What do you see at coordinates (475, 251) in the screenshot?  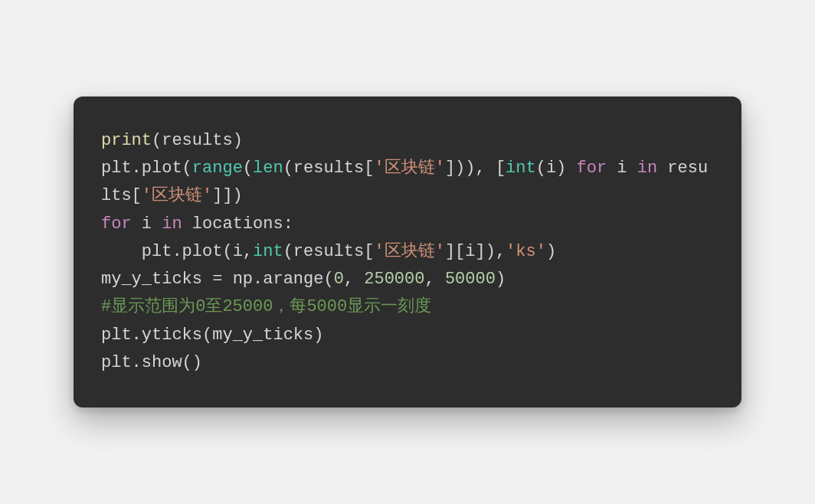 I see `token-plain: ][i]),` at bounding box center [475, 251].